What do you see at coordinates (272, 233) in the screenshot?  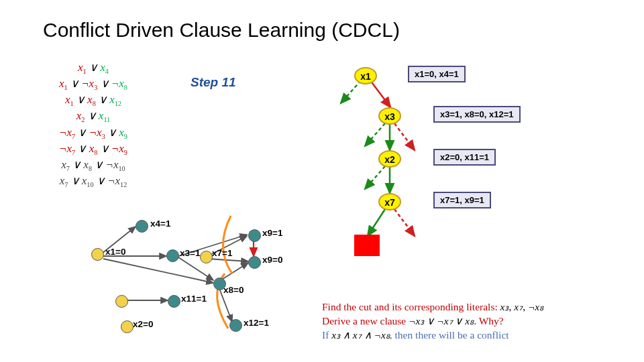 I see `label-x9a: x9=1` at bounding box center [272, 233].